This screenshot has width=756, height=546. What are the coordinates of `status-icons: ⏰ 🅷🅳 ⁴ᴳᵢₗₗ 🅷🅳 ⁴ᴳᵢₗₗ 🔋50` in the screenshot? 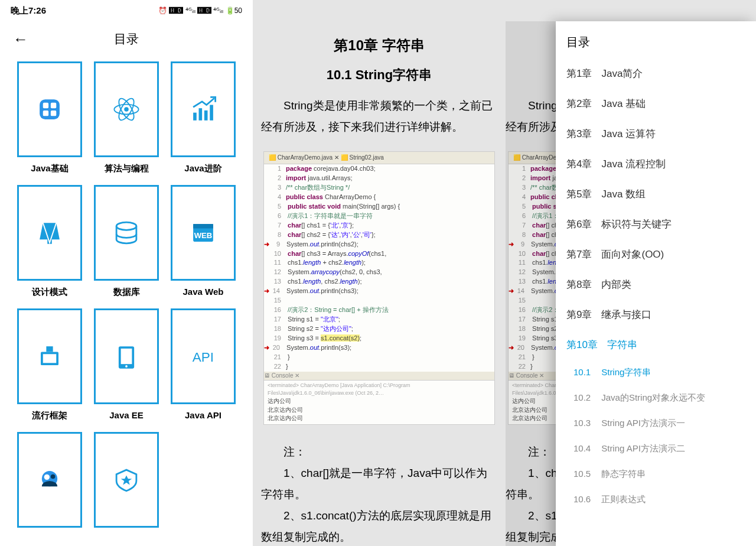 It's located at (200, 11).